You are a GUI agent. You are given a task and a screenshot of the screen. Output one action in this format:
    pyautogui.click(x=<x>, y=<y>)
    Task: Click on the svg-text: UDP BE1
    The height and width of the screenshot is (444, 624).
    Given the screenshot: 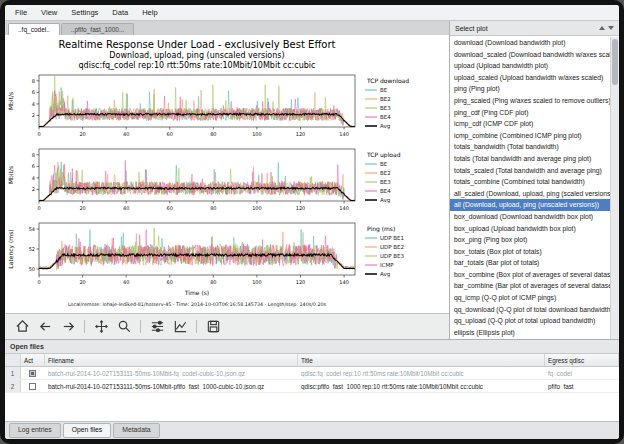 What is the action you would take?
    pyautogui.click(x=392, y=238)
    